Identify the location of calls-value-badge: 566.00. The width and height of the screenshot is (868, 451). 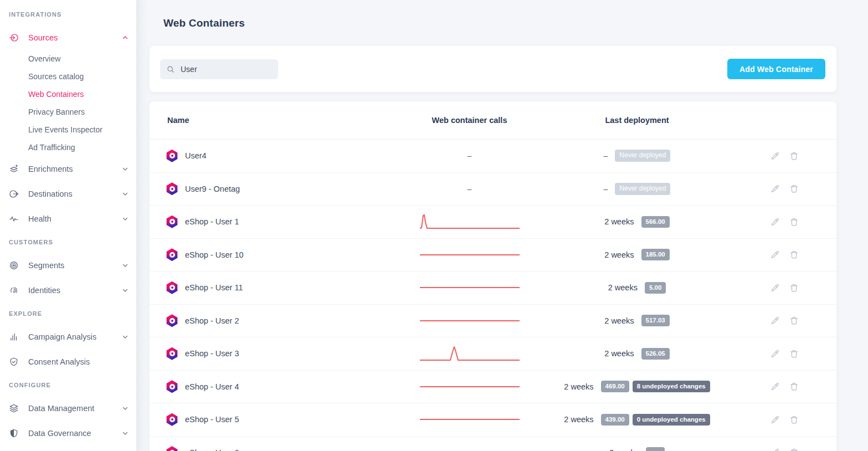
(656, 222).